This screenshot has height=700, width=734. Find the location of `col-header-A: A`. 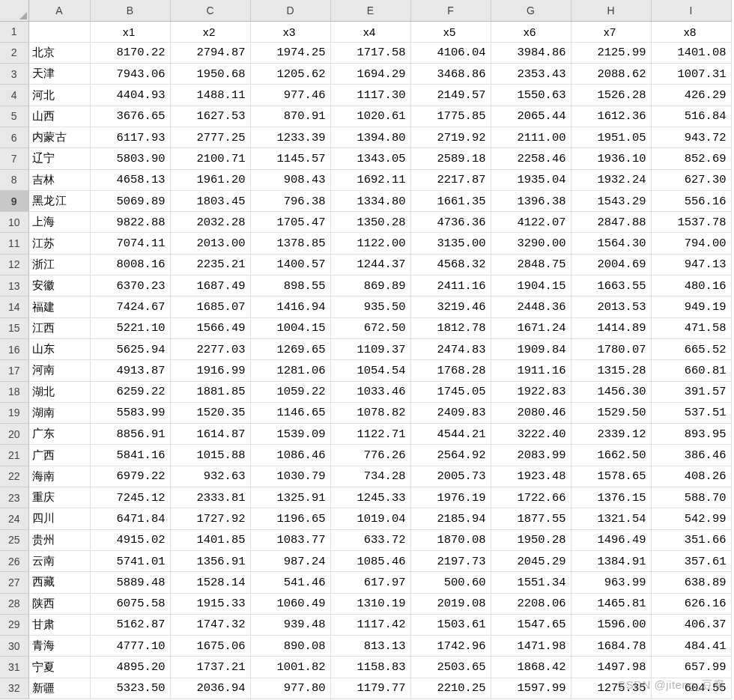

col-header-A: A is located at coordinates (59, 10).